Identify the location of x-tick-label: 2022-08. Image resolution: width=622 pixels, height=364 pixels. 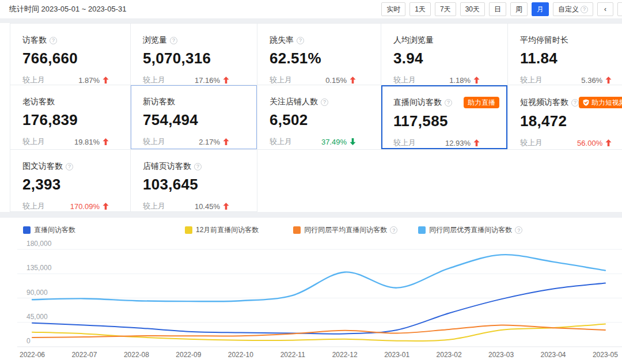
(136, 355).